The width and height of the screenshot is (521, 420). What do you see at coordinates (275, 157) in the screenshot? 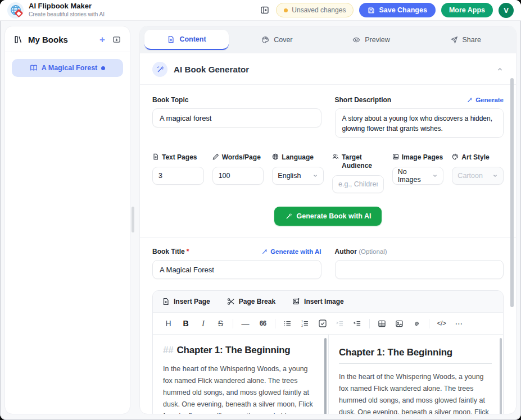
I see `globe-icon` at bounding box center [275, 157].